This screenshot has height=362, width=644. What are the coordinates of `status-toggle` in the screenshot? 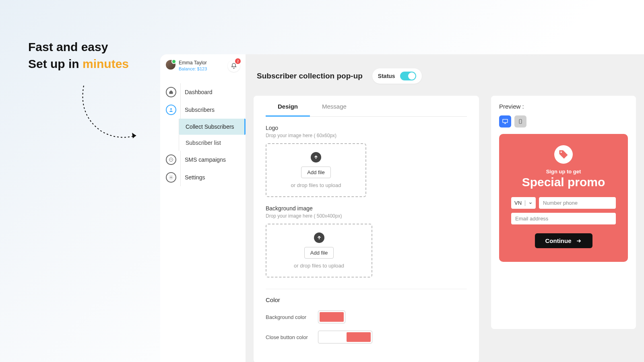 It's located at (408, 76).